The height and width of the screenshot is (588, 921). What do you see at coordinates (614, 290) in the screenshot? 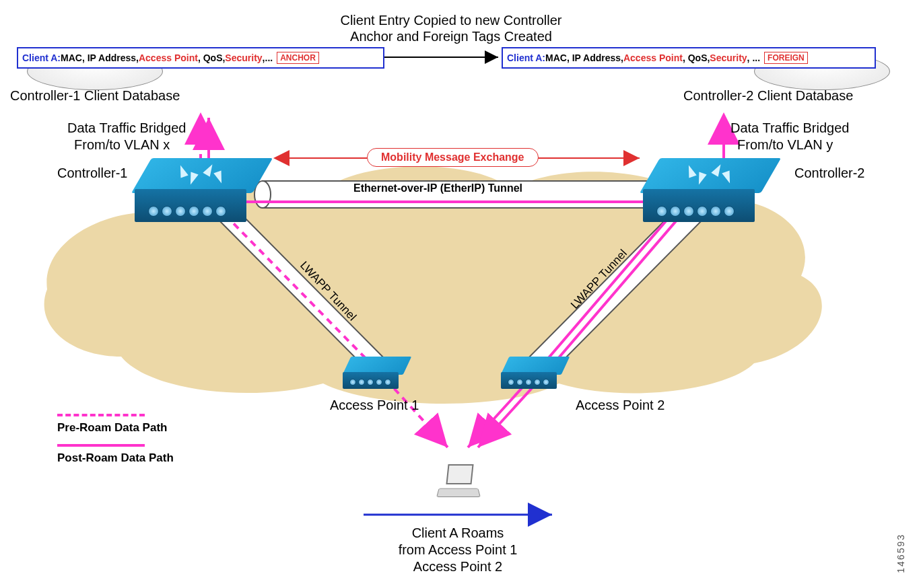
I see `lwapp-tunnel-right` at bounding box center [614, 290].